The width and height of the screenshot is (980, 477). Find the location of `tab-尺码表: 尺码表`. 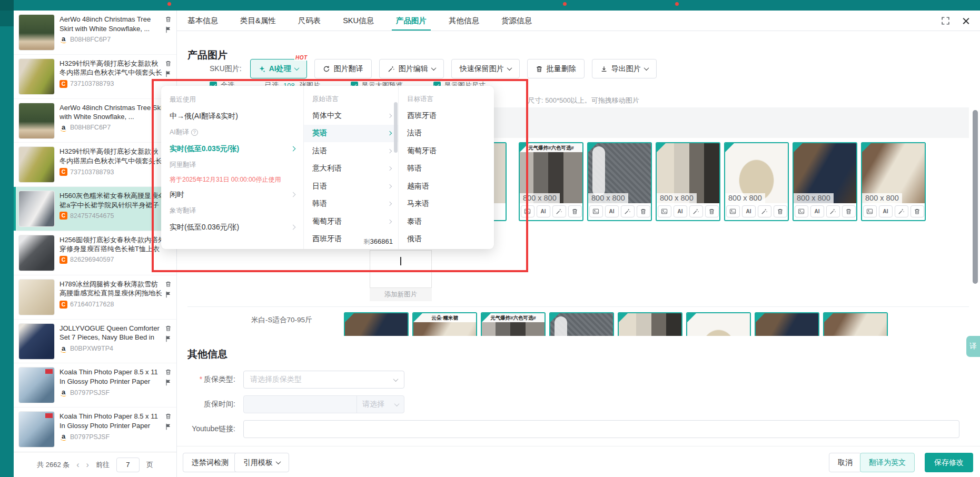

tab-尺码表: 尺码表 is located at coordinates (310, 21).